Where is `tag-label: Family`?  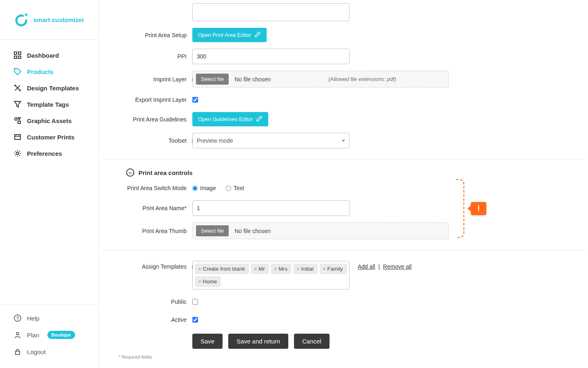
tag-label: Family is located at coordinates (335, 269).